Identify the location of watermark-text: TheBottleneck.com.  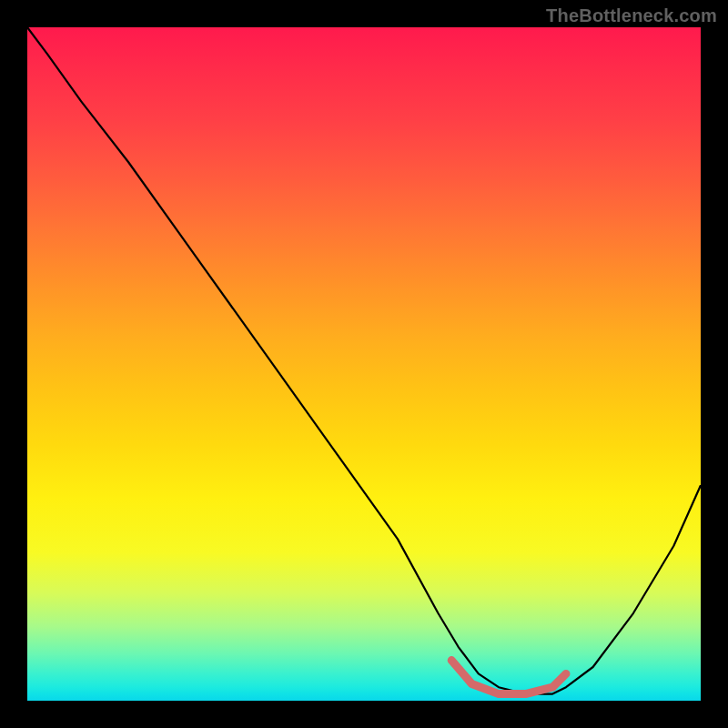
(632, 16).